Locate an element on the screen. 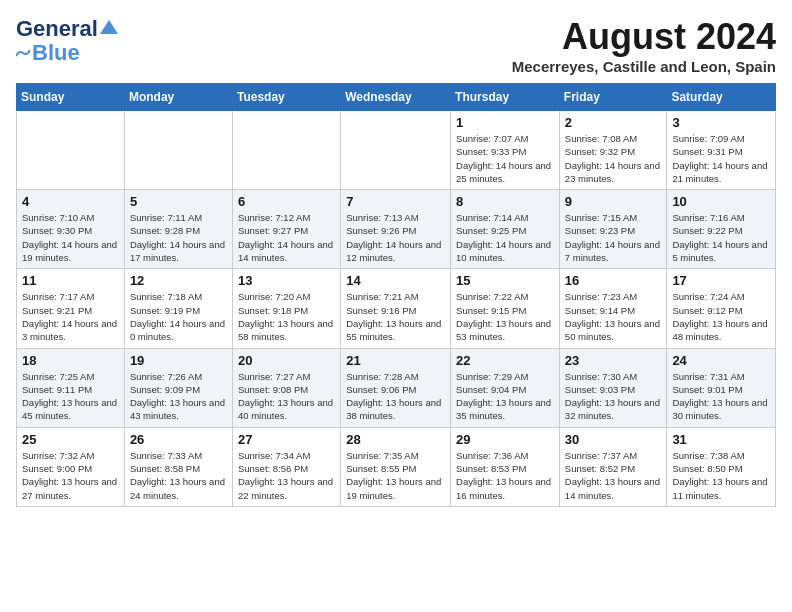 This screenshot has width=792, height=612. day-number: 14 is located at coordinates (396, 280).